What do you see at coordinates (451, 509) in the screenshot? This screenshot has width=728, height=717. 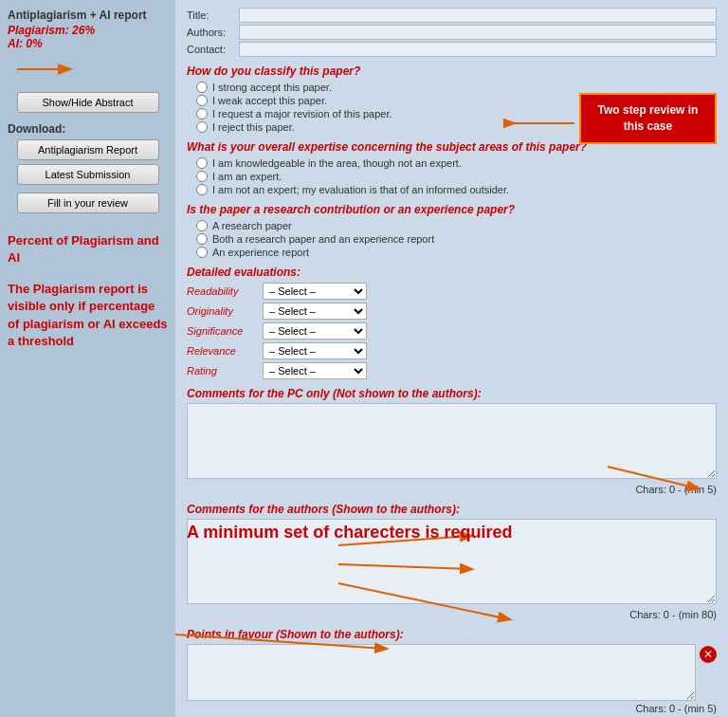 I see `authors-comments-label: Comments for the authors (Shown to the a…` at bounding box center [451, 509].